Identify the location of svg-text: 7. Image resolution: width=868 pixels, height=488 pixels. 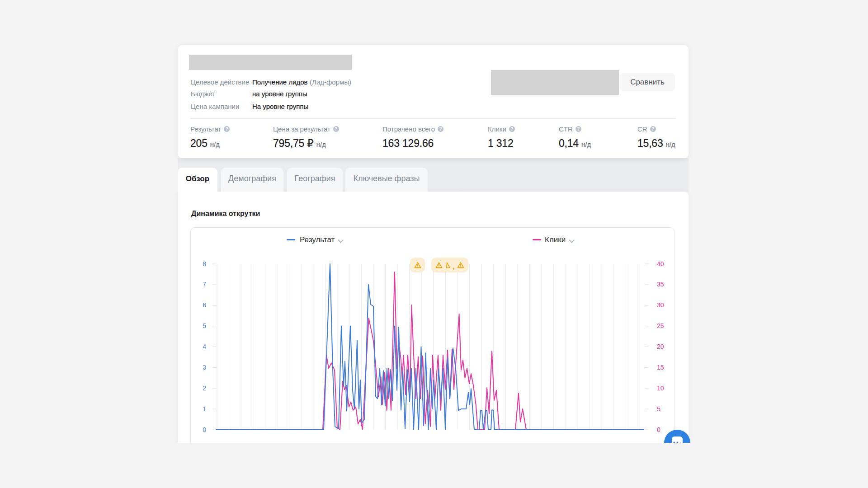
(204, 284).